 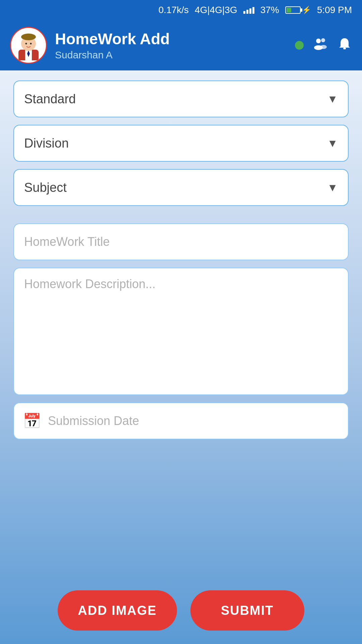 What do you see at coordinates (299, 45) in the screenshot?
I see `online-status-dot` at bounding box center [299, 45].